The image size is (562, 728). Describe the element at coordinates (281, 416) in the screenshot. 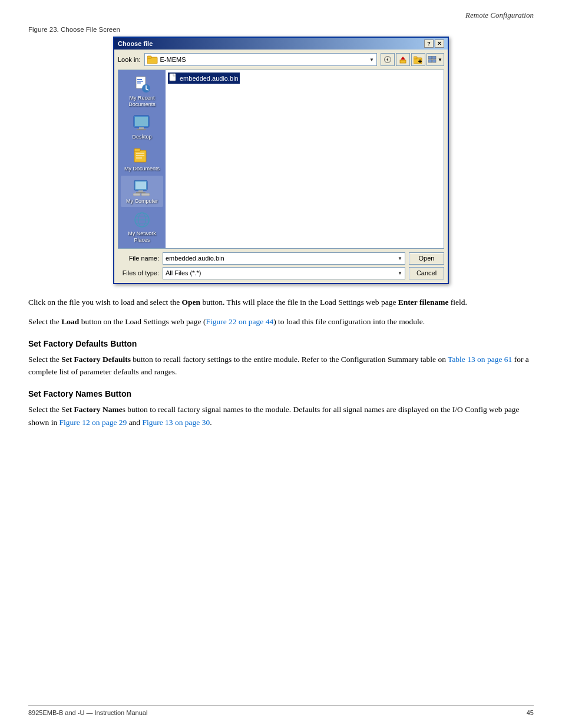

I see `section2-paragraph: Select the Set Factory Names button to r…` at that location.